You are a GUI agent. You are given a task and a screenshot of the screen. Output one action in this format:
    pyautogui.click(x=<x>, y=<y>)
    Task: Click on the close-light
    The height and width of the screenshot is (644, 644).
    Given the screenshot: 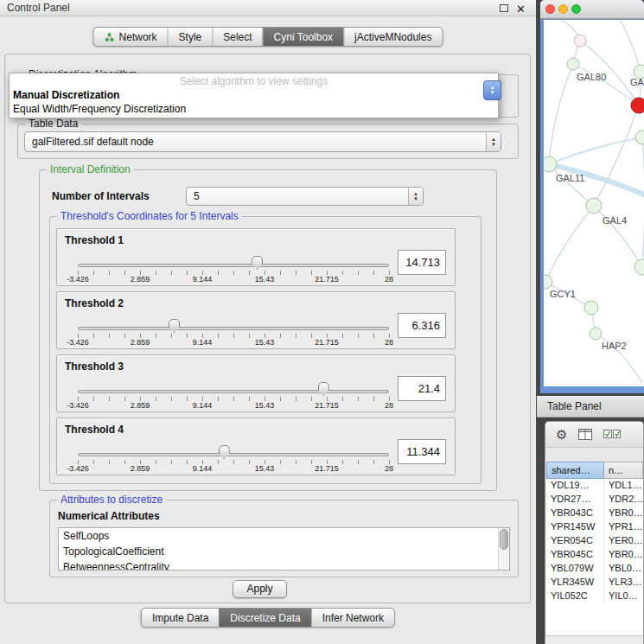 What is the action you would take?
    pyautogui.click(x=550, y=9)
    